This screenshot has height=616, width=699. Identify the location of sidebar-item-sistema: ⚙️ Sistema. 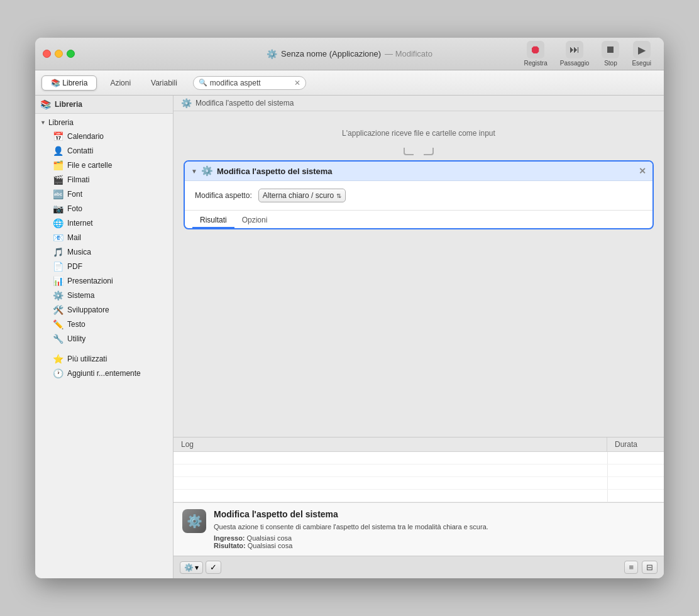
(104, 295).